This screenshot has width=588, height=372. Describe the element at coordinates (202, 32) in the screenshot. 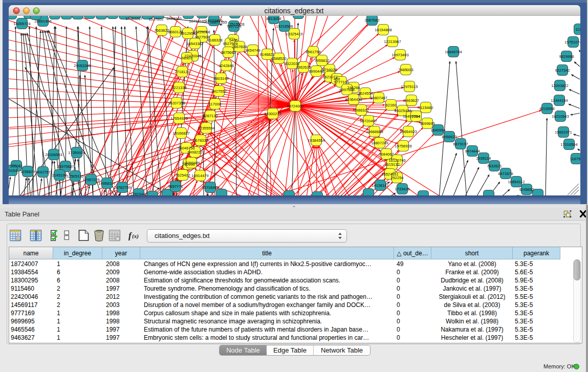

I see `svg-text: 18226058` at that location.